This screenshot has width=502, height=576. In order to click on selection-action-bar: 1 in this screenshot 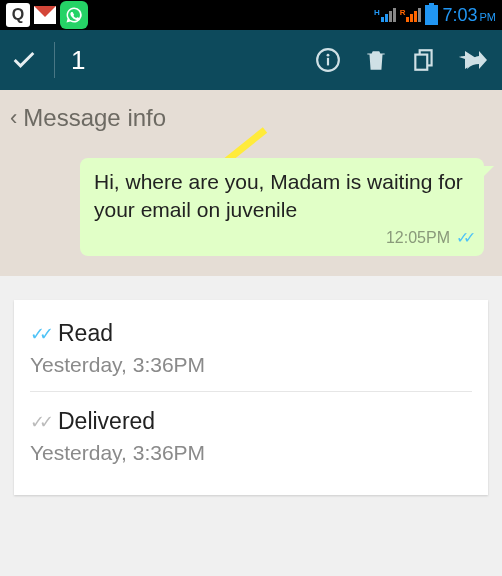, I will do `click(251, 60)`.